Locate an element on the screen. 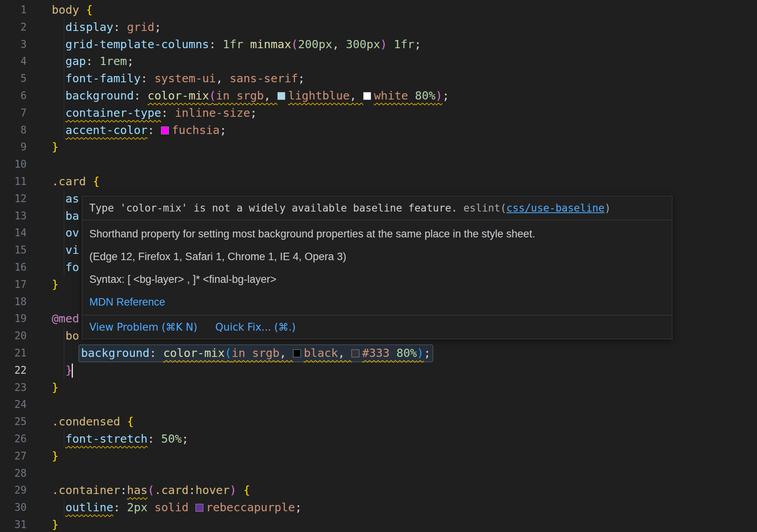 This screenshot has width=757, height=532. code-token: color-mix is located at coordinates (178, 96).